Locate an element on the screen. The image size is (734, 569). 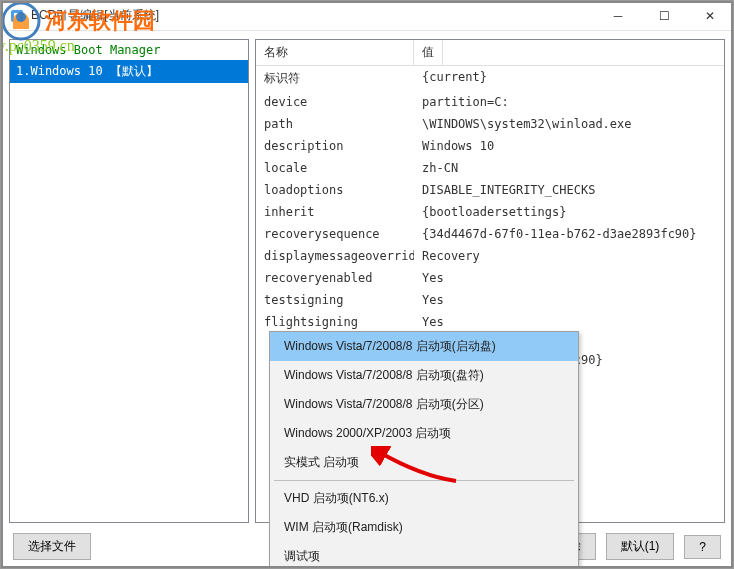
select-file-button: 选择文件 is located at coordinates (52, 546).